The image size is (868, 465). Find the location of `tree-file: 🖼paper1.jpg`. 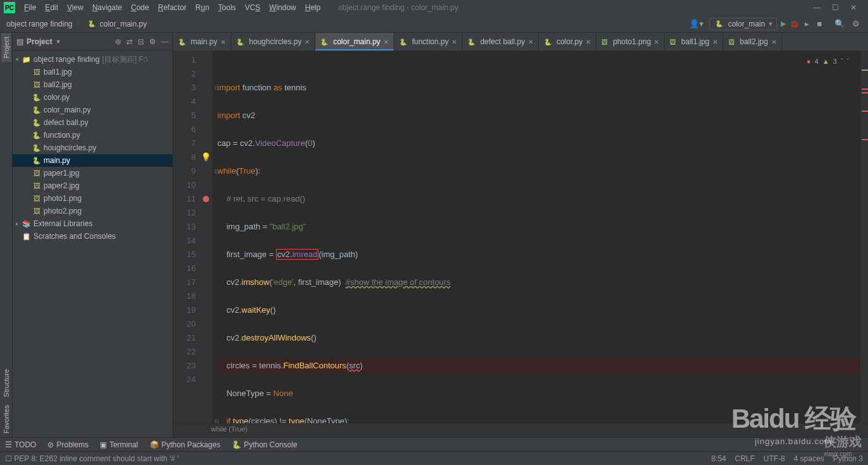

tree-file: 🖼paper1.jpg is located at coordinates (92, 173).